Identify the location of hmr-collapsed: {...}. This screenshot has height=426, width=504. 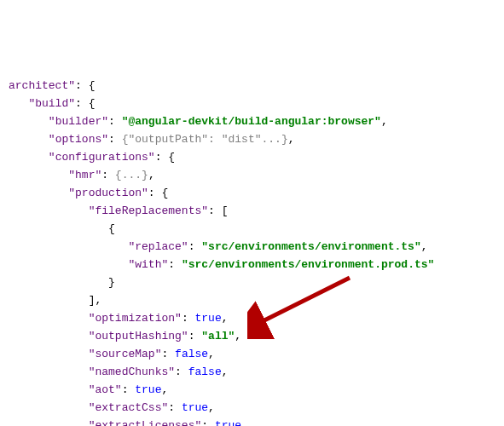
(131, 176).